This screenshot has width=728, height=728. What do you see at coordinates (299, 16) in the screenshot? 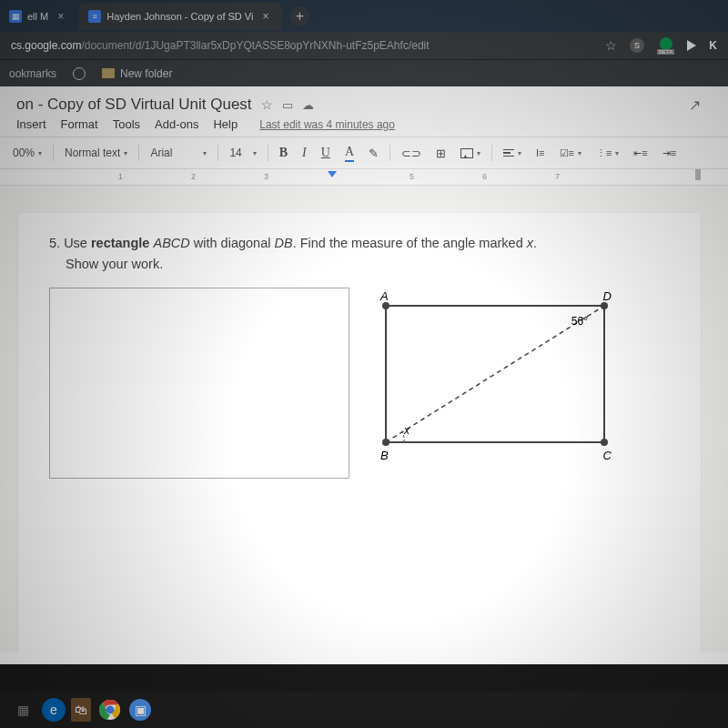
I see `new-tab-button: +` at bounding box center [299, 16].